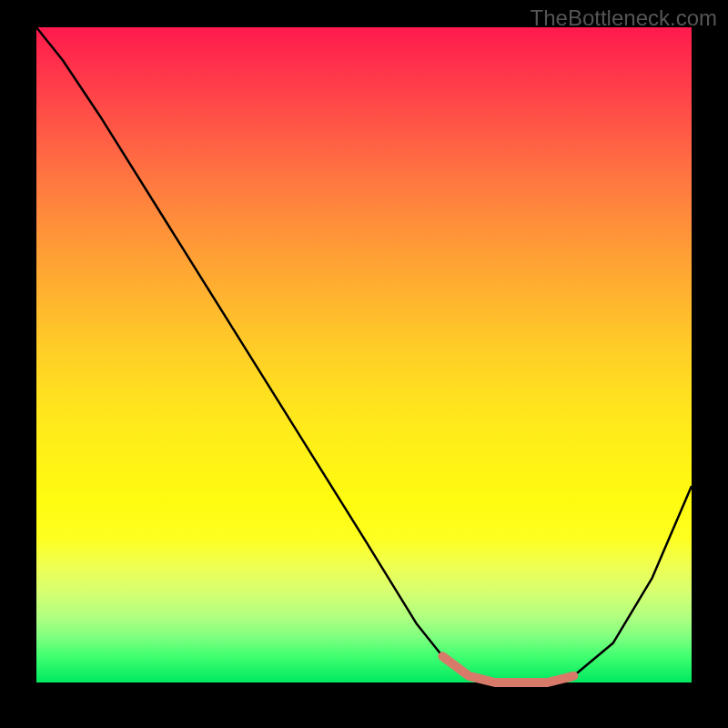 Image resolution: width=728 pixels, height=728 pixels. What do you see at coordinates (508, 670) in the screenshot?
I see `flat-region-highlight` at bounding box center [508, 670].